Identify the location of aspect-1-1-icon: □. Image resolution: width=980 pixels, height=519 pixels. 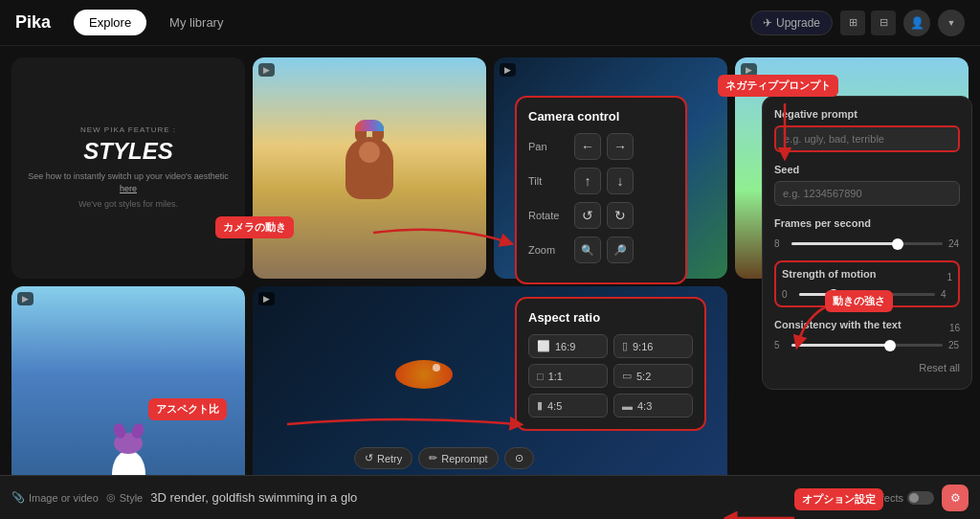
(540, 376).